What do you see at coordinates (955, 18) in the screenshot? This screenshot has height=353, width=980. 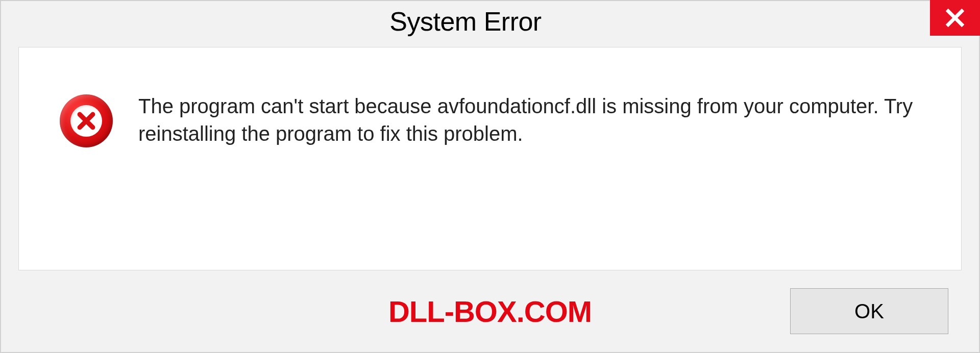 I see `close-button` at bounding box center [955, 18].